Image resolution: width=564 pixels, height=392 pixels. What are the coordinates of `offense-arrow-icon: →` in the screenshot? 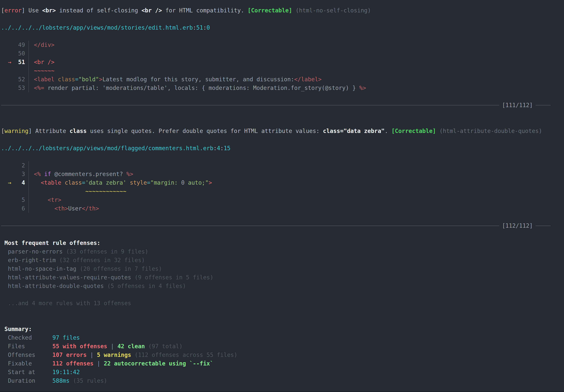 It's located at (6, 183).